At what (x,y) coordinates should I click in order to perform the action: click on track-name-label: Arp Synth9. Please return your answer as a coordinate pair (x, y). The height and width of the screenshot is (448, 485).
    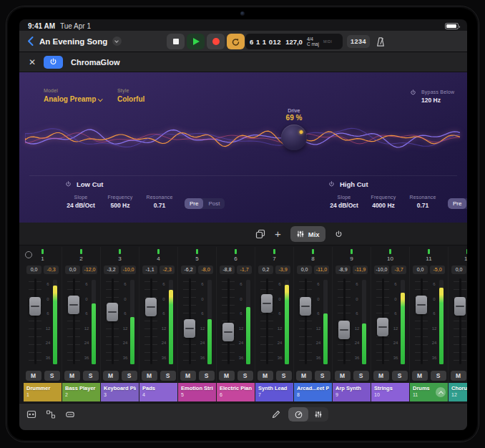
    Looking at the image, I should click on (352, 392).